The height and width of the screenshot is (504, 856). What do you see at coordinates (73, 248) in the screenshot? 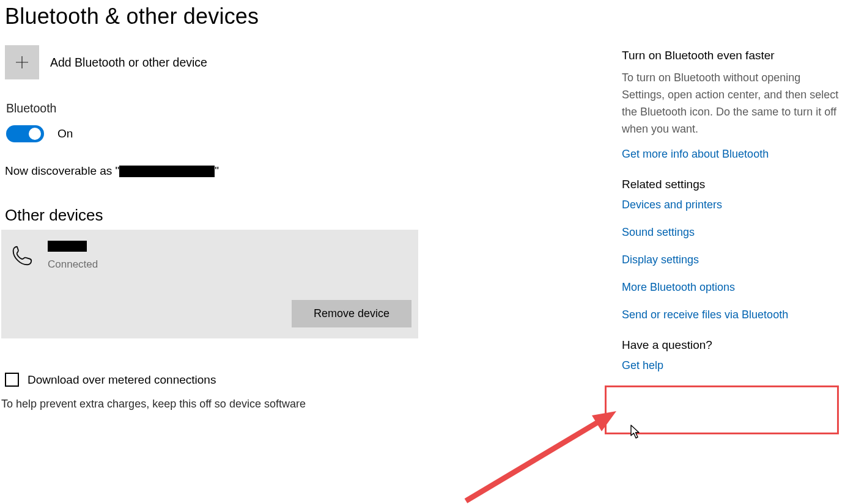
I see `device-name` at bounding box center [73, 248].